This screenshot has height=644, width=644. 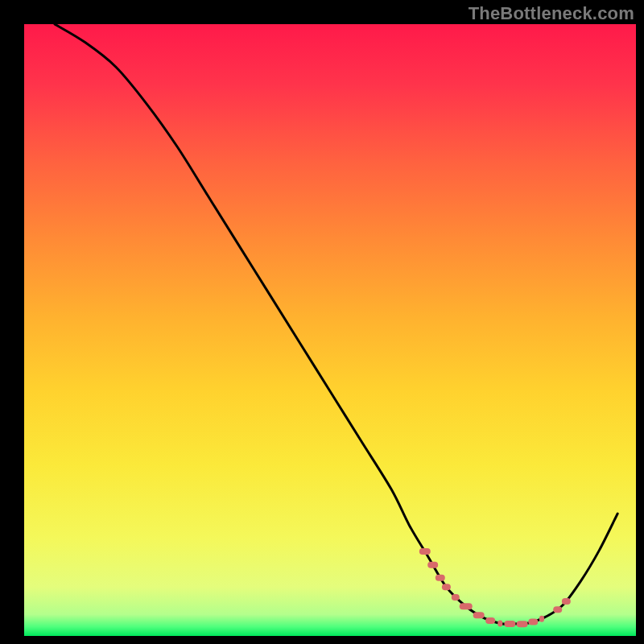 What do you see at coordinates (551, 14) in the screenshot?
I see `watermark-text: TheBottleneck.com` at bounding box center [551, 14].